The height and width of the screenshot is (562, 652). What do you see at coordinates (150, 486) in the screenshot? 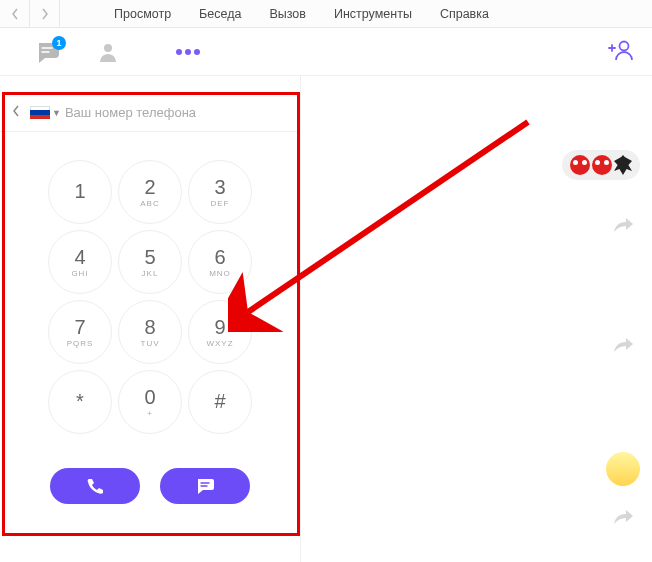
I see `dial-actions` at bounding box center [150, 486].